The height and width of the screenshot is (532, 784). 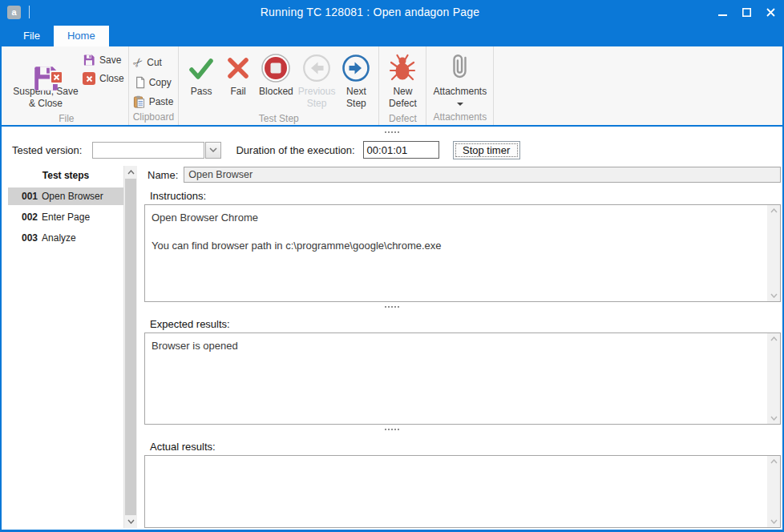 What do you see at coordinates (392, 35) in the screenshot?
I see `ribbon-tabs: File Home` at bounding box center [392, 35].